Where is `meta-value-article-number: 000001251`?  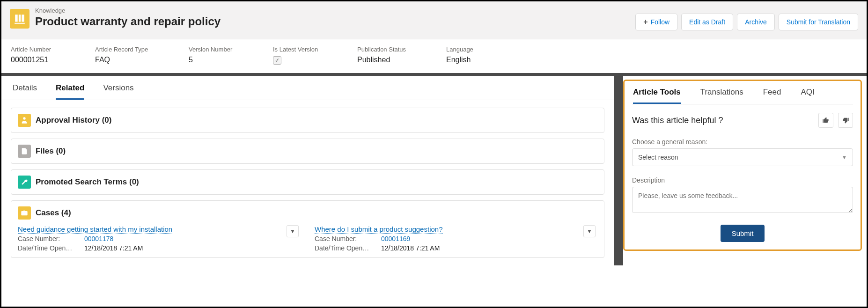
meta-value-article-number: 000001251 is located at coordinates (53, 60).